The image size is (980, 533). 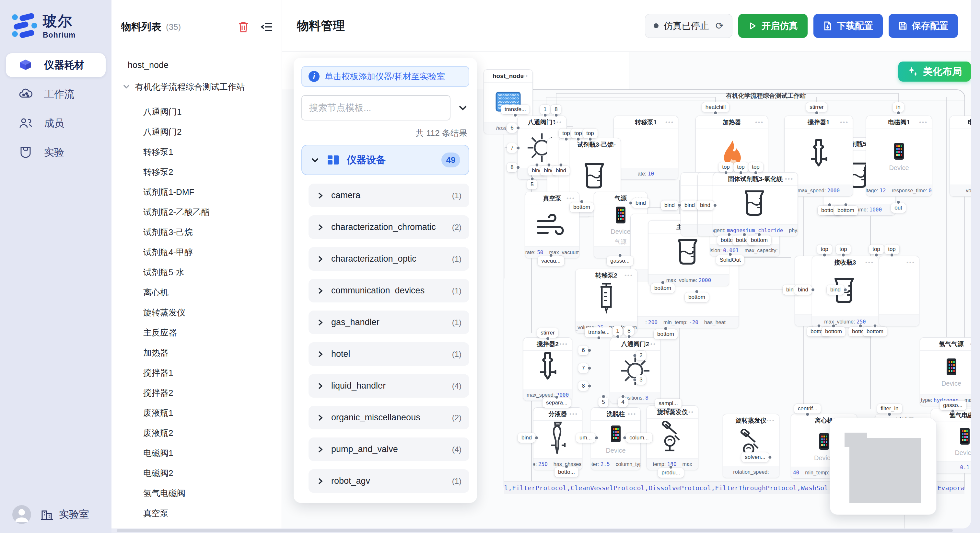 I want to click on template-group-camera: camera(1), so click(x=389, y=195).